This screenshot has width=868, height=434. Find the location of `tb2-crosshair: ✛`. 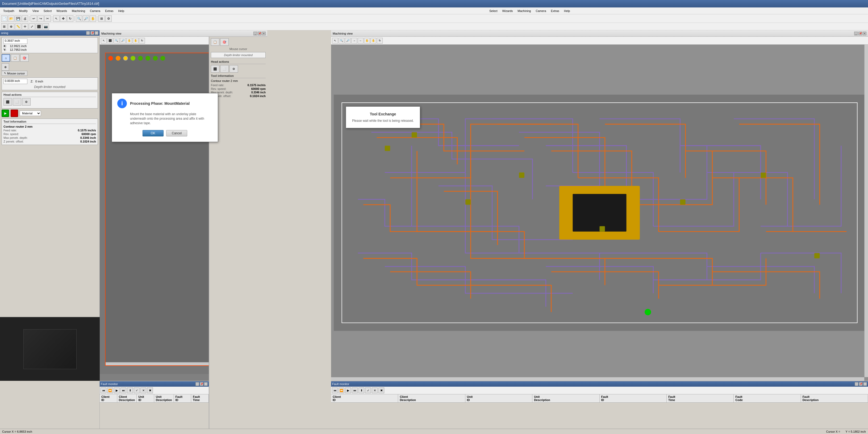

tb2-crosshair: ✛ is located at coordinates (25, 26).